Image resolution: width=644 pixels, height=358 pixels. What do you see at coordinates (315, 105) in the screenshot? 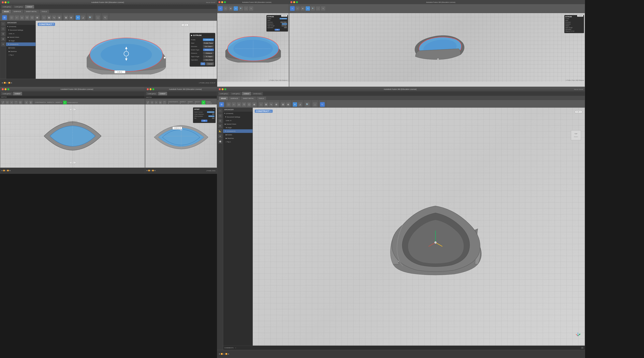
I see `insert6-1: ↓` at bounding box center [315, 105].